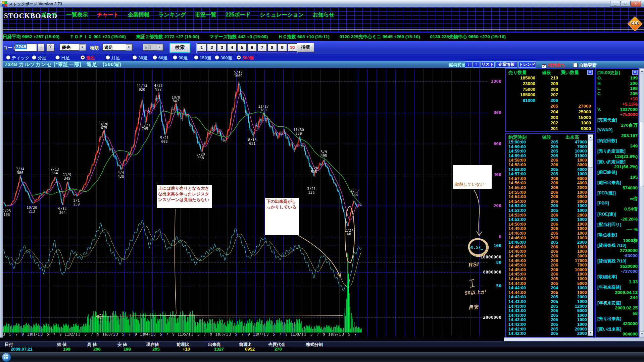 Image resolution: width=644 pixels, height=362 pixels. I want to click on menu-item-ボード: ボード, so click(49, 15).